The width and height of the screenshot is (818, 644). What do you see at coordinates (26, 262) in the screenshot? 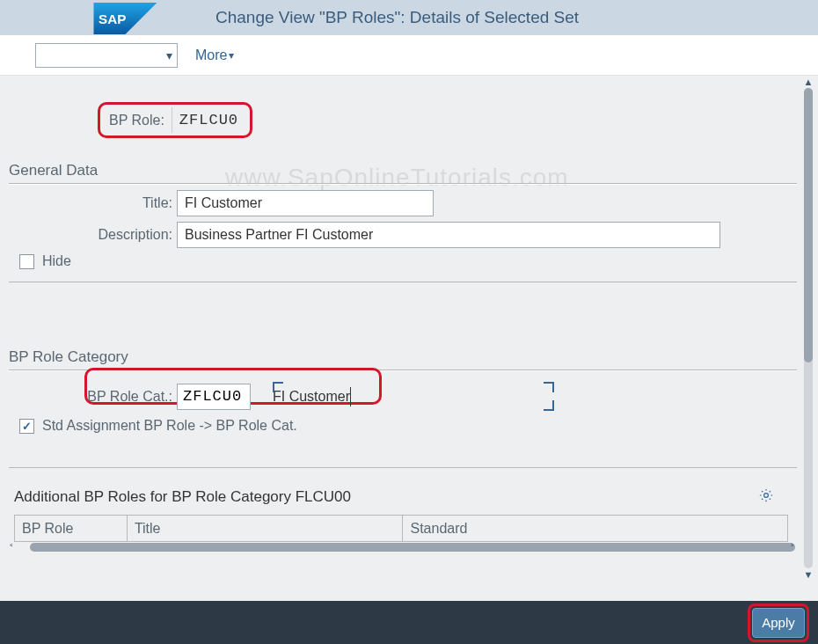
I see `hide-checkbox` at bounding box center [26, 262].